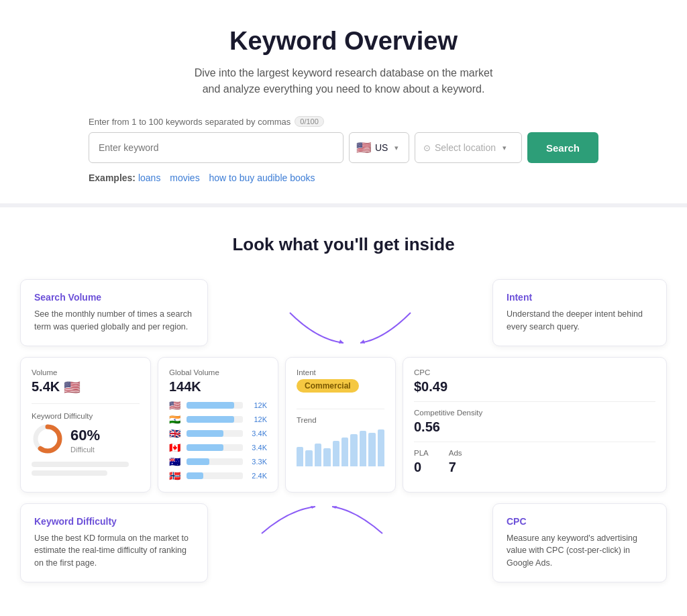 This screenshot has width=687, height=616. Describe the element at coordinates (218, 476) in the screenshot. I see `gv-row: 🇳🇴 2.4K` at that location.